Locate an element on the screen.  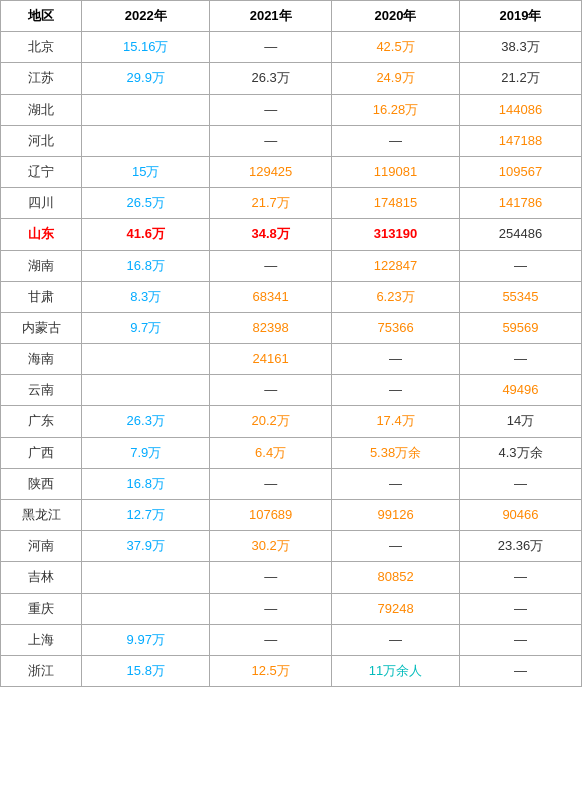
table-cell: 122847 is located at coordinates (396, 266).